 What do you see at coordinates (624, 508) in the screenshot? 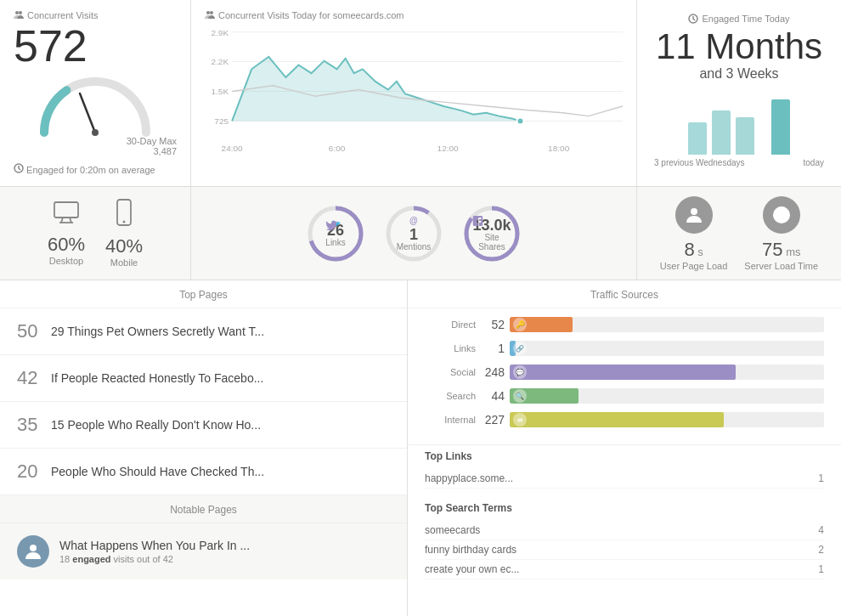
I see `top-search-title: Top Search Terms` at bounding box center [624, 508].